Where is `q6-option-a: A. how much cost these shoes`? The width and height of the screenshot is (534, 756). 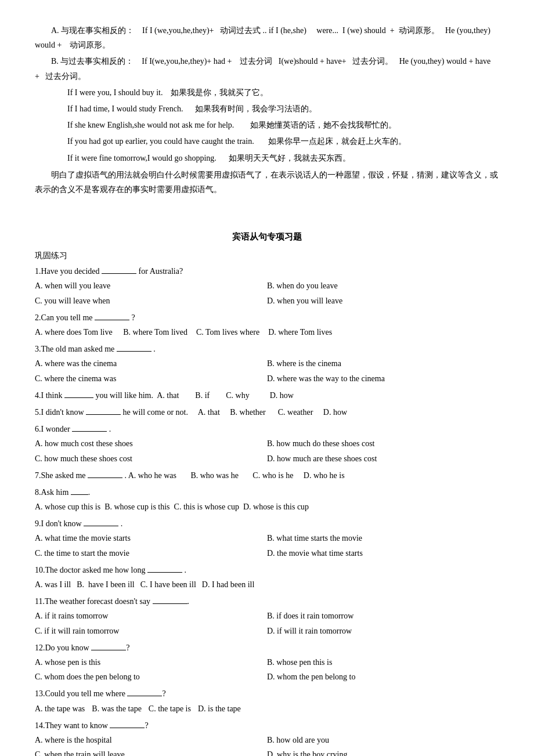
q6-option-a: A. how much cost these shoes is located at coordinates (151, 443).